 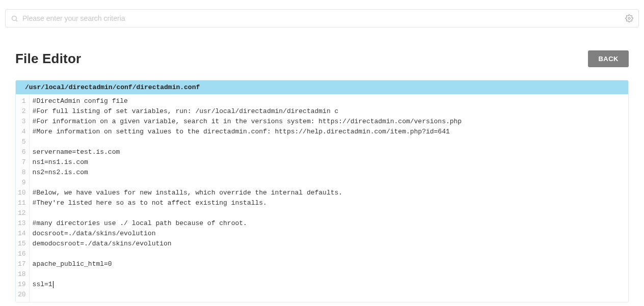 What do you see at coordinates (22, 142) in the screenshot?
I see `line-number: 5` at bounding box center [22, 142].